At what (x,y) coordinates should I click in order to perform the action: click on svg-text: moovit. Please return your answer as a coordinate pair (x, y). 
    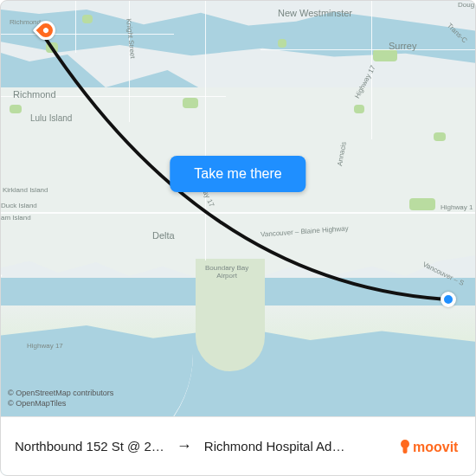
    Looking at the image, I should click on (436, 447).